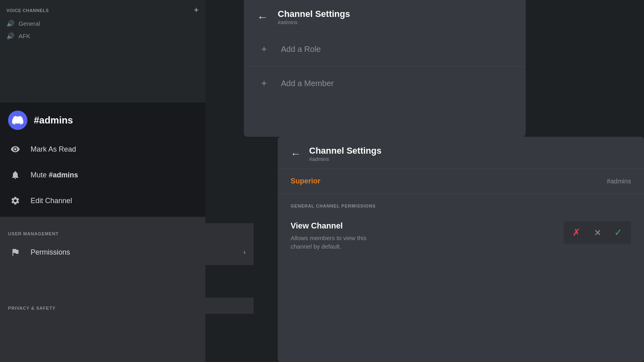 The height and width of the screenshot is (362, 644). What do you see at coordinates (245, 252) in the screenshot?
I see `chevron-right-icon: ›` at bounding box center [245, 252].